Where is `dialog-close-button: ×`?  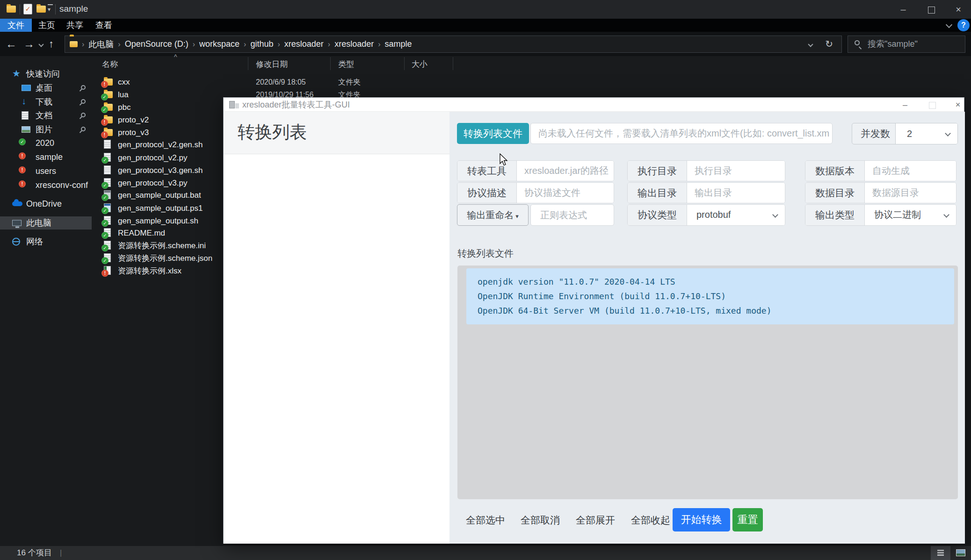
dialog-close-button: × is located at coordinates (958, 105).